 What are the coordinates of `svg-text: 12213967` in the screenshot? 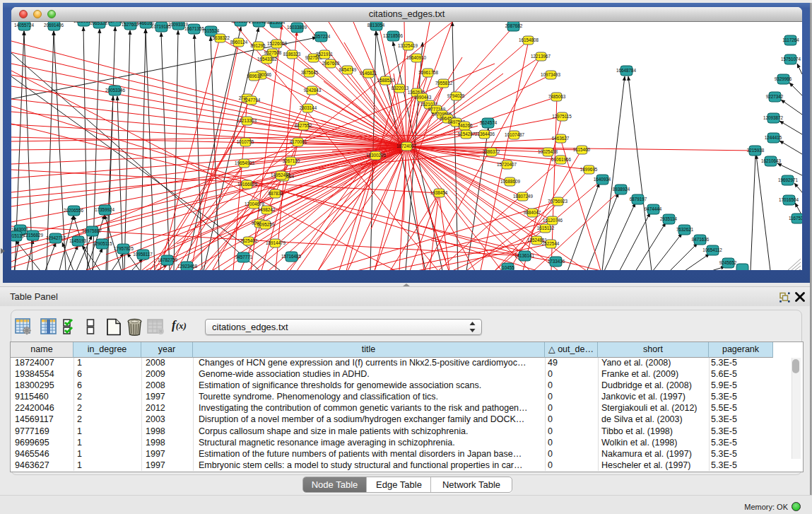 It's located at (541, 57).